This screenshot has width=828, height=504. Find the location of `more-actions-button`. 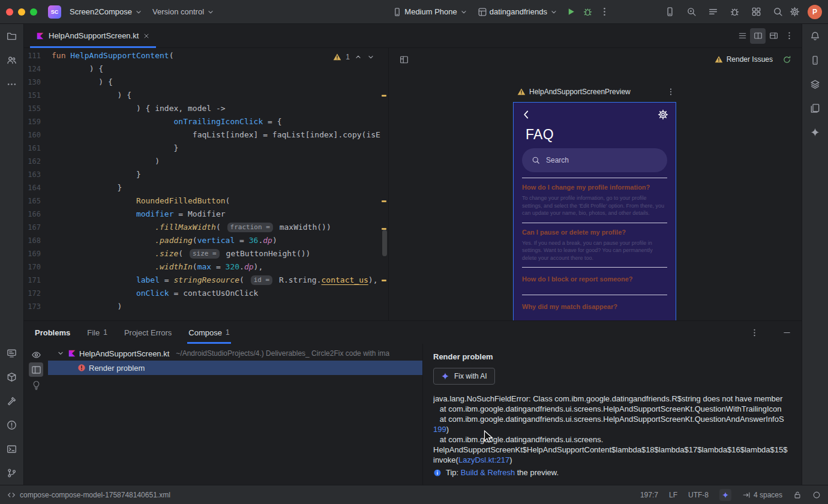

more-actions-button is located at coordinates (605, 12).